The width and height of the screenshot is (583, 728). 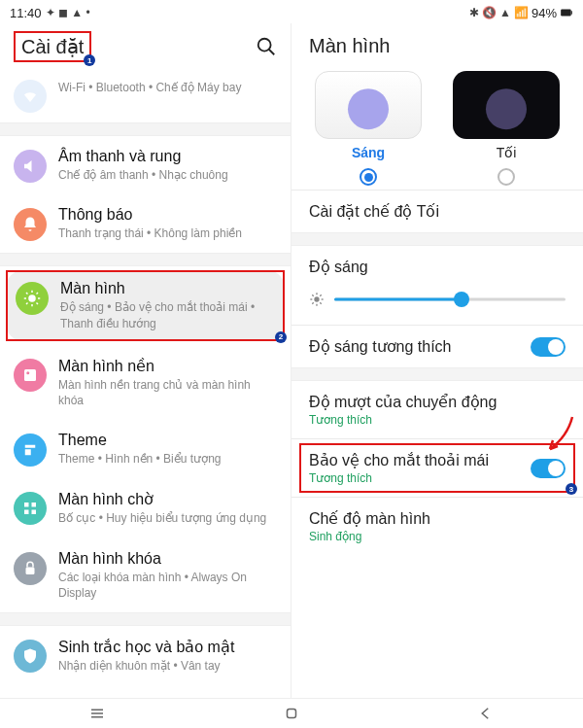 I want to click on screen-mode-row: Chế độ màn hình Sinh động, so click(x=437, y=527).